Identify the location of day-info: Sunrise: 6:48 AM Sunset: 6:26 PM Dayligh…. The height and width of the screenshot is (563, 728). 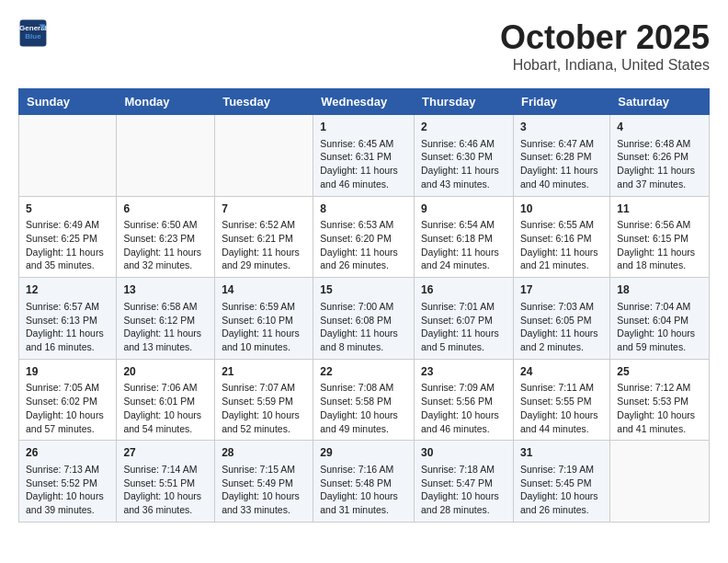
(656, 164).